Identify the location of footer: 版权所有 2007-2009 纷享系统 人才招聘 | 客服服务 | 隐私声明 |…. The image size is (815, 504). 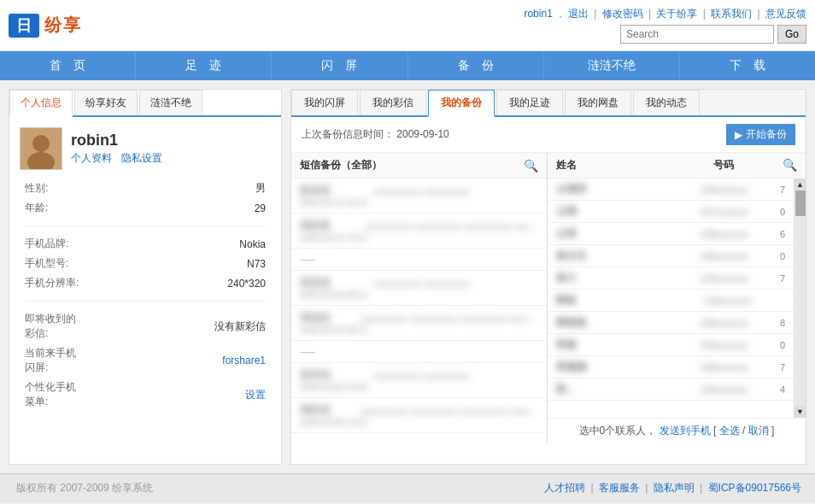
(408, 488).